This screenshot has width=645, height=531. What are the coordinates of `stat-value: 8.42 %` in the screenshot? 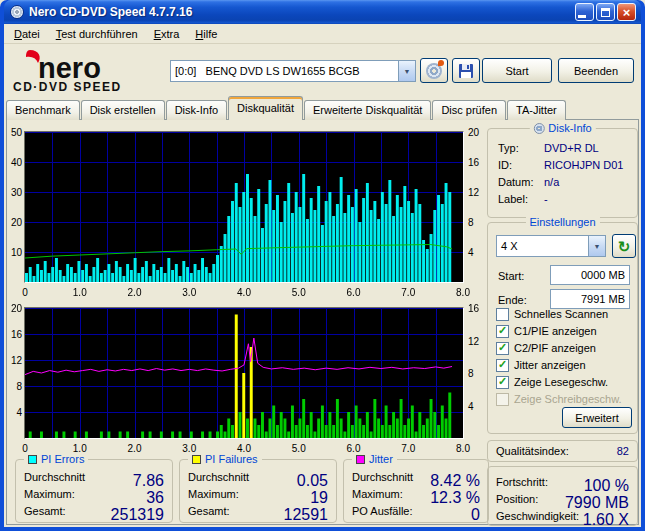 It's located at (455, 481).